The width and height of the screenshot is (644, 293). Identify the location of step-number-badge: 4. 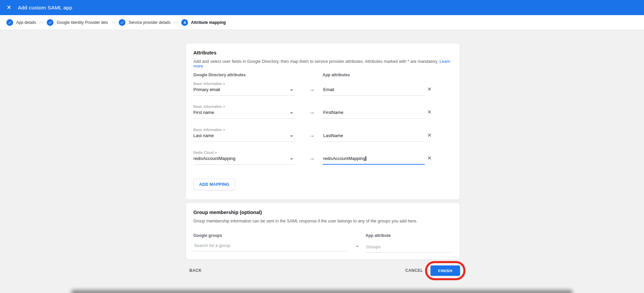
(185, 23).